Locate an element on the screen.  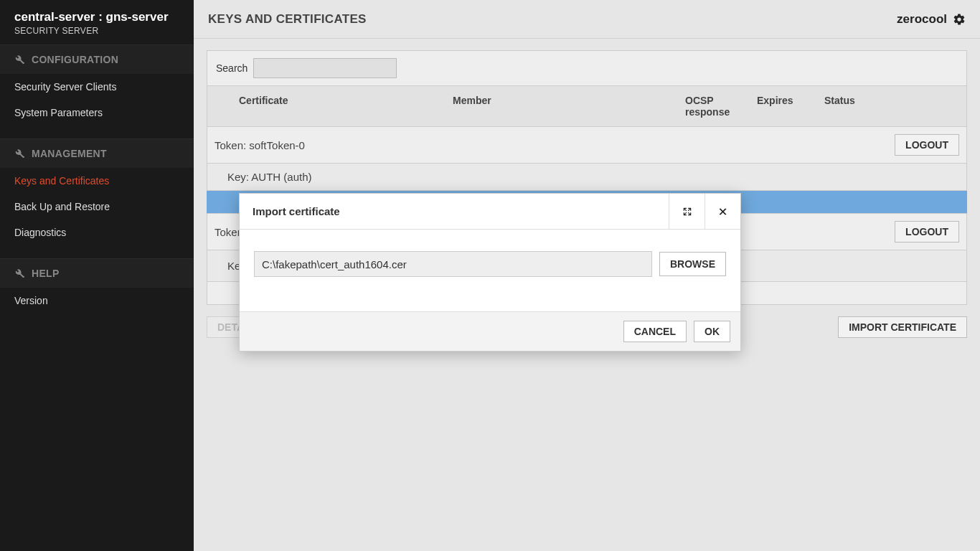
import-certificate-dialog: Import certificate BROWSE CANCEL OK is located at coordinates (490, 273).